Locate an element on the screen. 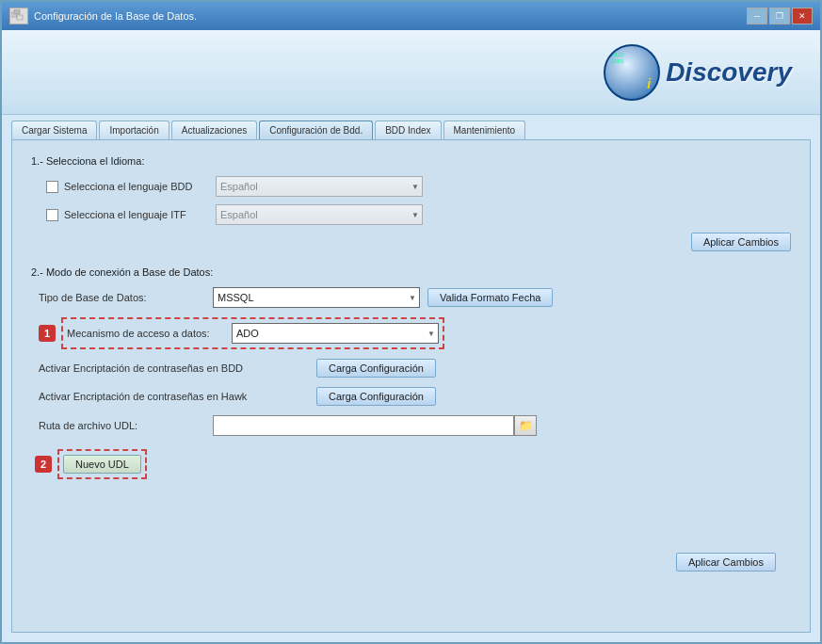 The width and height of the screenshot is (822, 644). itf-language-select-wrapper: Español is located at coordinates (319, 215).